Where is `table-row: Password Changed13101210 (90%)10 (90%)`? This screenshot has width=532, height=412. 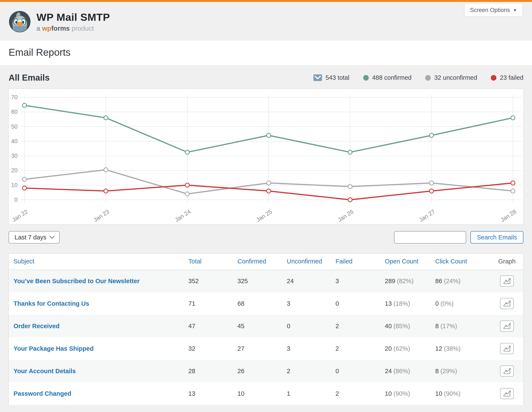
table-row: Password Changed13101210 (90%)10 (90%) is located at coordinates (266, 394).